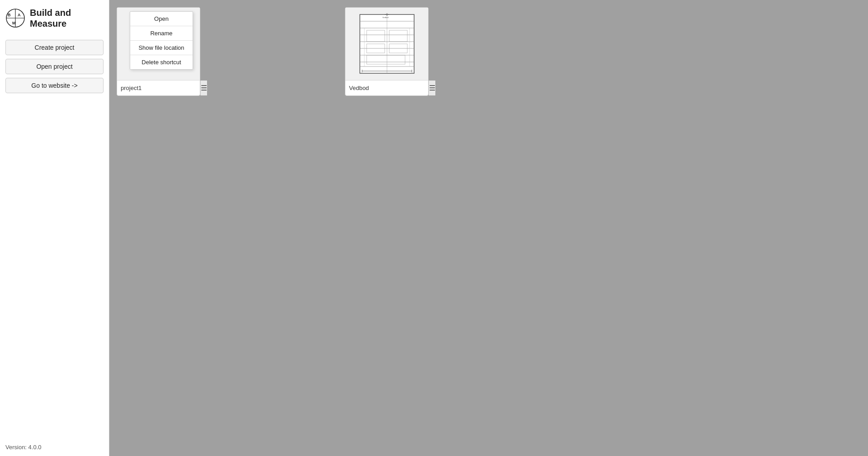  What do you see at coordinates (24, 447) in the screenshot?
I see `version-label: Version: 4.0.0` at bounding box center [24, 447].